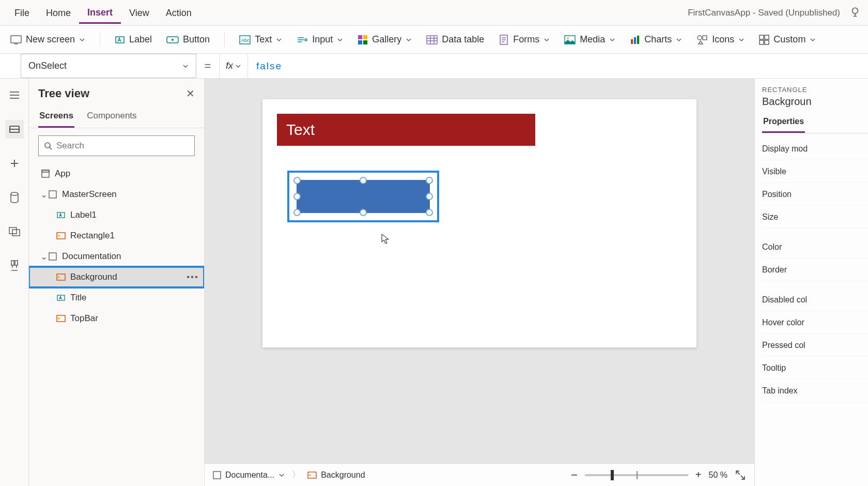 Image resolution: width=868 pixels, height=486 pixels. Describe the element at coordinates (123, 146) in the screenshot. I see `search-input` at that location.